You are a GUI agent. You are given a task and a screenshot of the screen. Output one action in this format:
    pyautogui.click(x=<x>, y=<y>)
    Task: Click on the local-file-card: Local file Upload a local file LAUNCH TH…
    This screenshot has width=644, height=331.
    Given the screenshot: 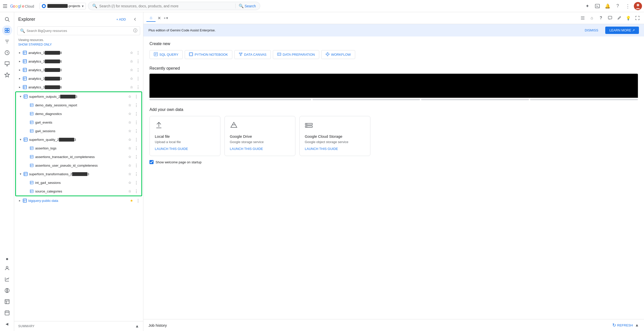 What is the action you would take?
    pyautogui.click(x=185, y=136)
    